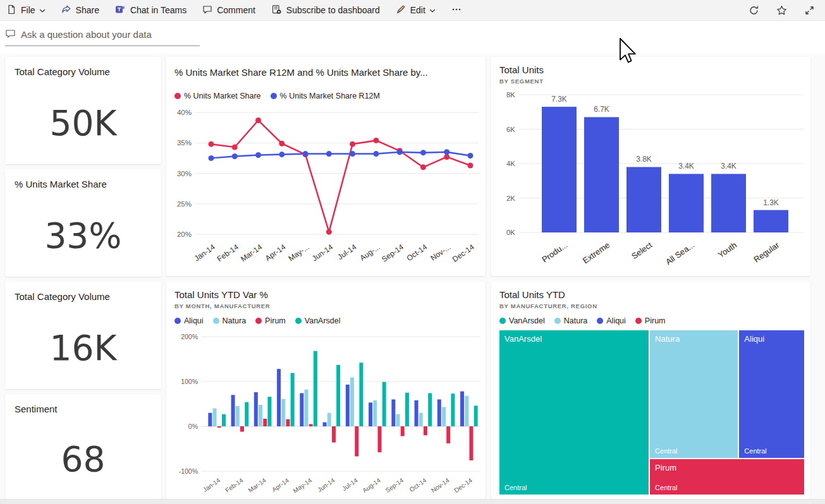  I want to click on treemap-plot: VanArsdelCentralNaturaCentralAliquiCentr…, so click(652, 412).